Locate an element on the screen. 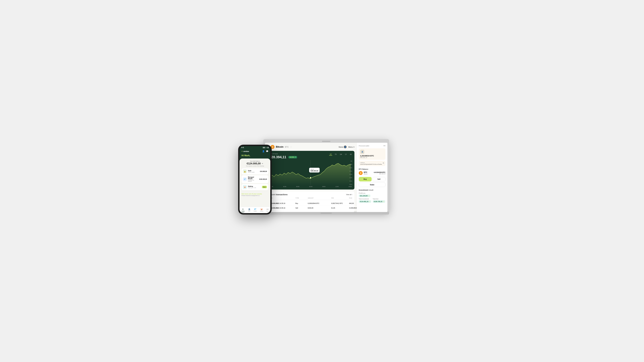 This screenshot has height=362, width=644. chart-tab-1y: 1Y is located at coordinates (346, 154).